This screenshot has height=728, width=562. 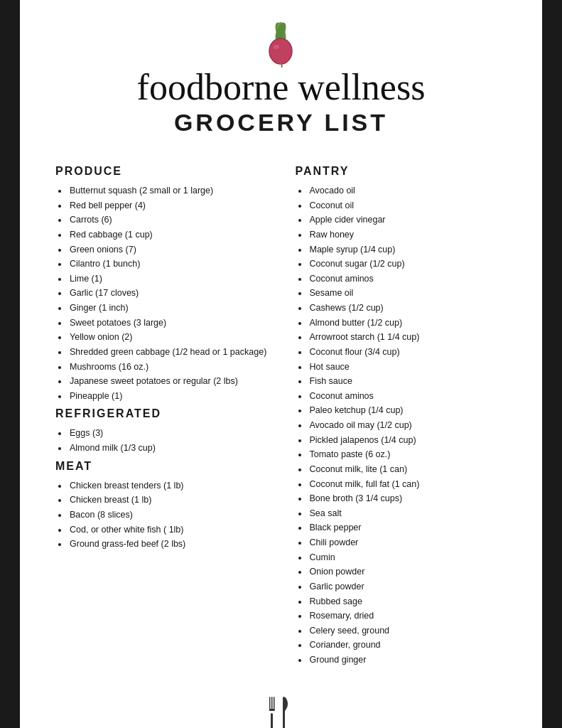 What do you see at coordinates (408, 469) in the screenshot?
I see `list-item: Coconut milk, lite (1 can)` at bounding box center [408, 469].